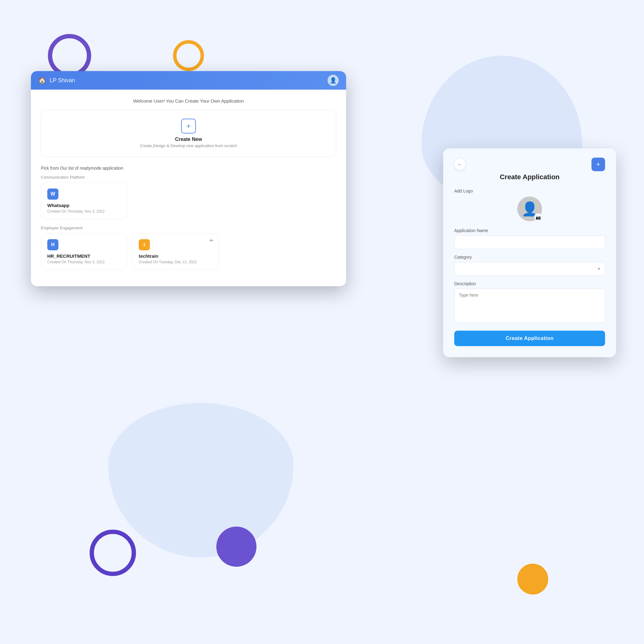 Image resolution: width=644 pixels, height=644 pixels. Describe the element at coordinates (530, 306) in the screenshot. I see `description-textarea` at that location.